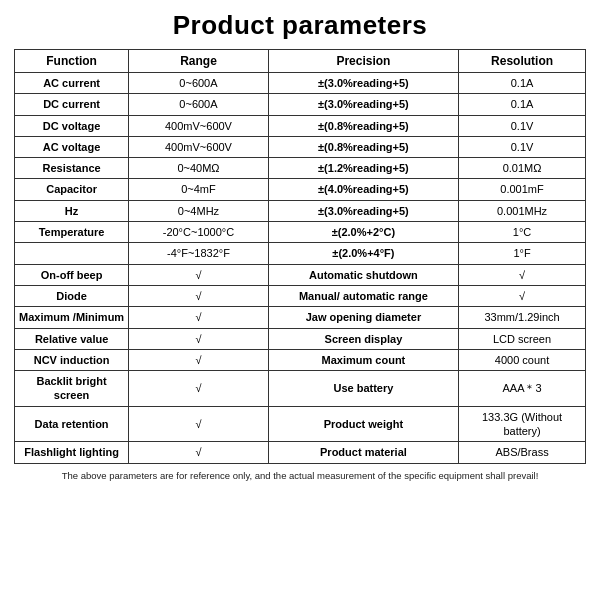 The height and width of the screenshot is (600, 600). Describe the element at coordinates (72, 104) in the screenshot. I see `cell-function: DC current` at that location.